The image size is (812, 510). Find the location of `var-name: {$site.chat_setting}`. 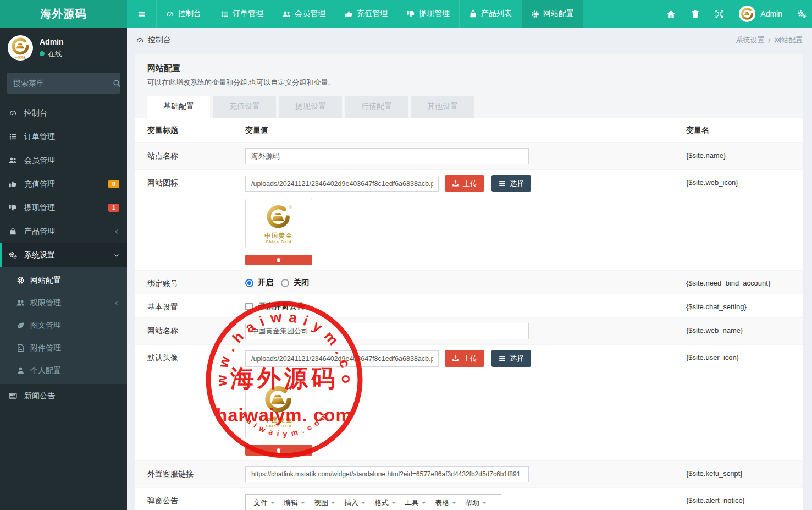

var-name: {$site.chat_setting} is located at coordinates (744, 305).